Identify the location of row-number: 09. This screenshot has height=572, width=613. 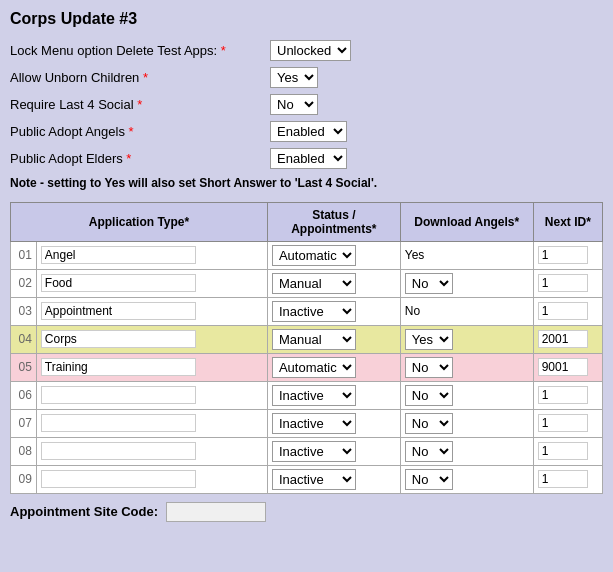
(24, 479).